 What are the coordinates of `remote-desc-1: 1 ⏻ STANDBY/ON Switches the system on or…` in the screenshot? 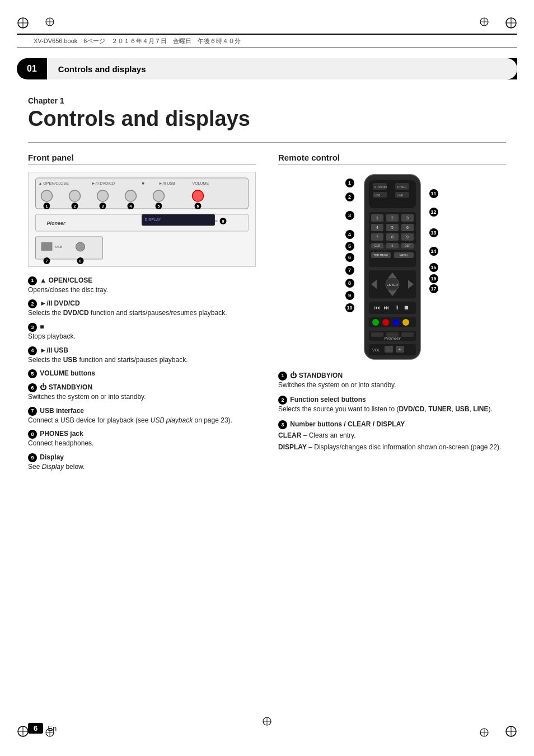 It's located at (392, 381).